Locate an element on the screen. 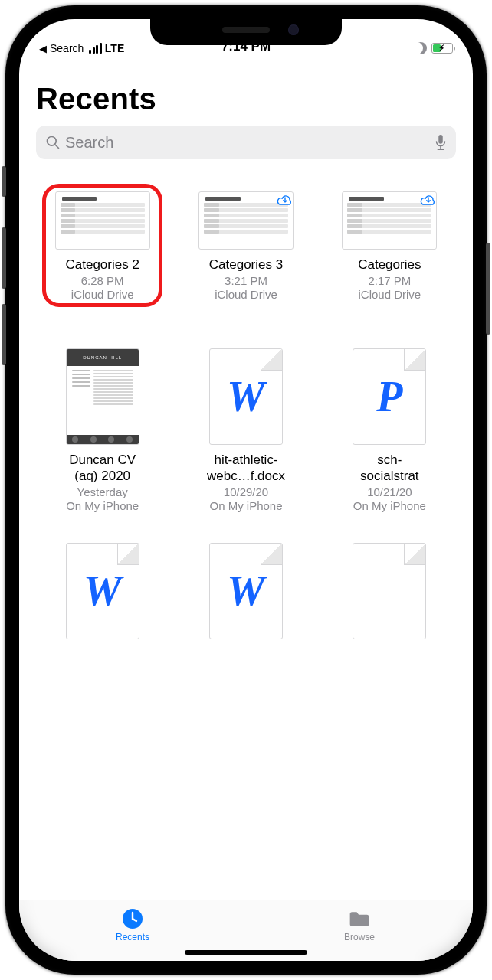 The width and height of the screenshot is (492, 980). file-time: Yesterday is located at coordinates (103, 492).